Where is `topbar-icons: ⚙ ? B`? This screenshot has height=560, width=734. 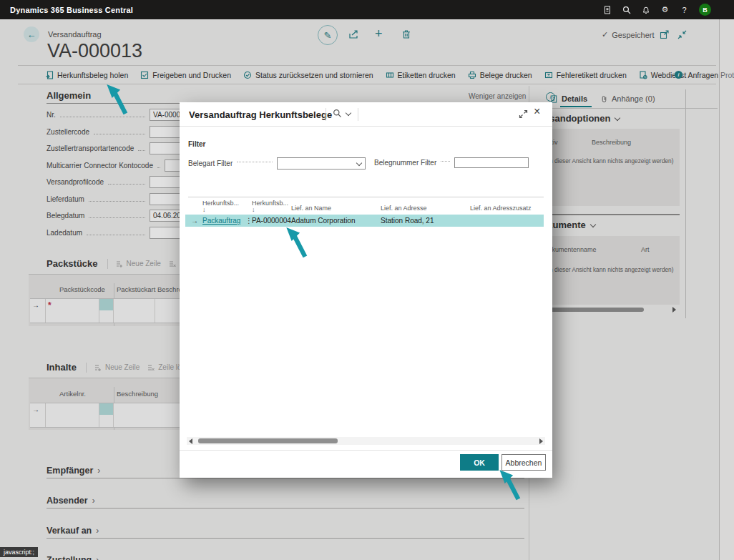 topbar-icons: ⚙ ? B is located at coordinates (657, 10).